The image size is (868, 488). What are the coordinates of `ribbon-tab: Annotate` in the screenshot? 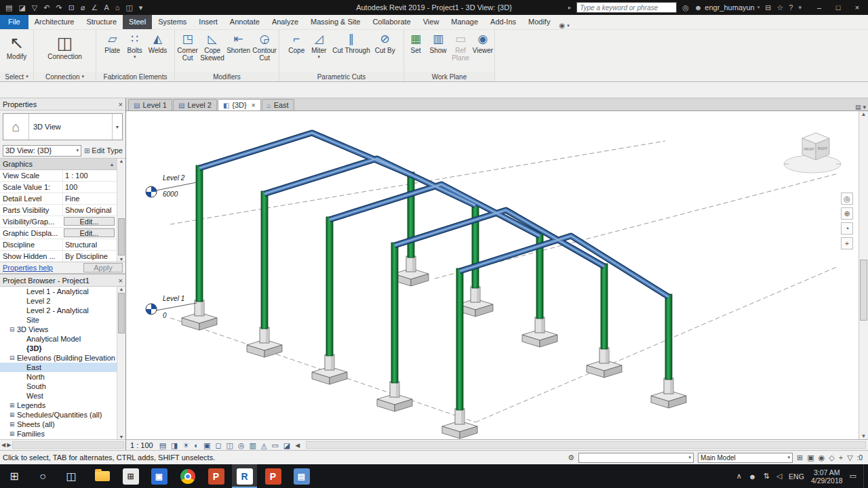 It's located at (245, 22).